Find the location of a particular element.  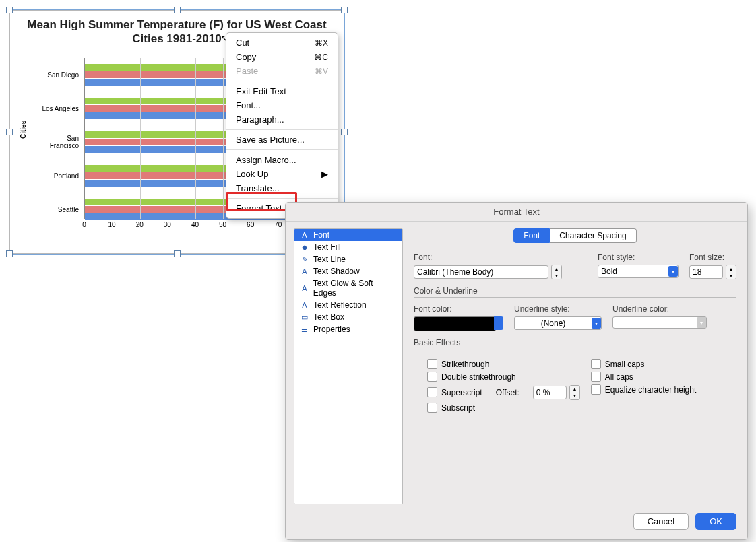

x-tick: 40 is located at coordinates (195, 225).